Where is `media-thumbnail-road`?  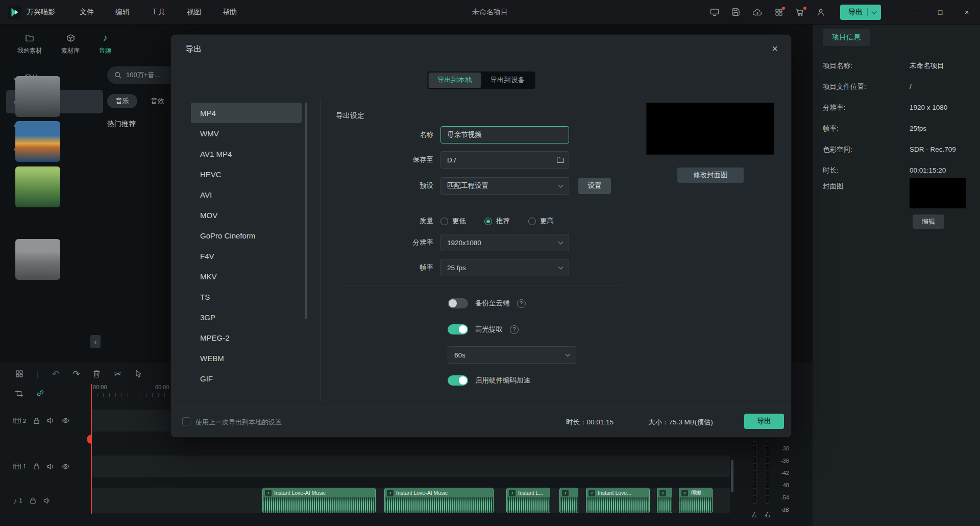
media-thumbnail-road is located at coordinates (38, 259).